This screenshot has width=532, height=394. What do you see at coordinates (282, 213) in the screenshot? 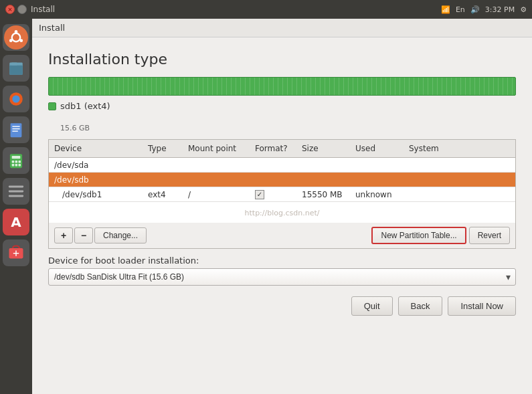
I see `watermark-text: http://blog.csdn.net/` at bounding box center [282, 213].